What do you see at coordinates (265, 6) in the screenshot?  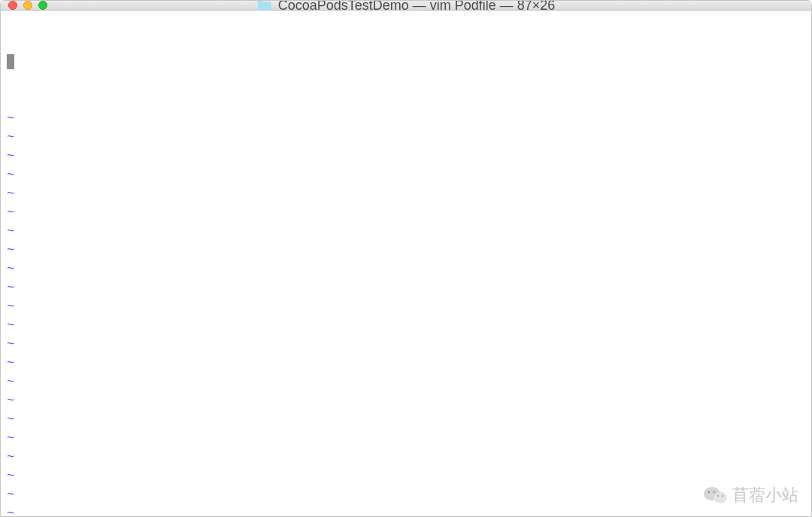 I see `folder-icon` at bounding box center [265, 6].